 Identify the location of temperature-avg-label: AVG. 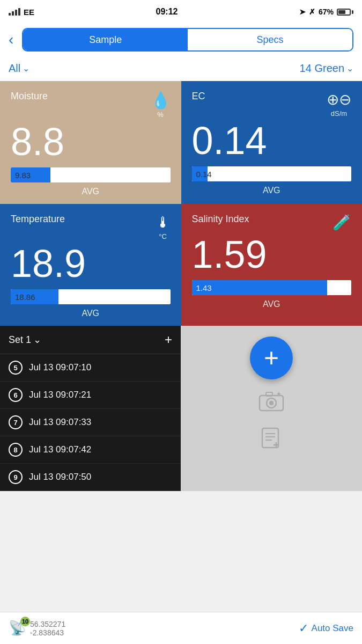
(91, 313).